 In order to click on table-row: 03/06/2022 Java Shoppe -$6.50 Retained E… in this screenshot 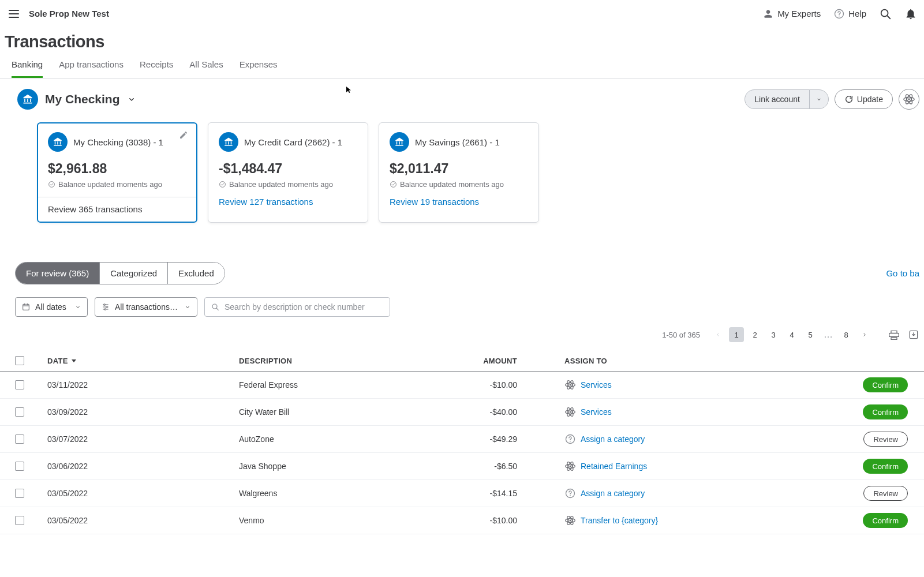, I will do `click(462, 466)`.